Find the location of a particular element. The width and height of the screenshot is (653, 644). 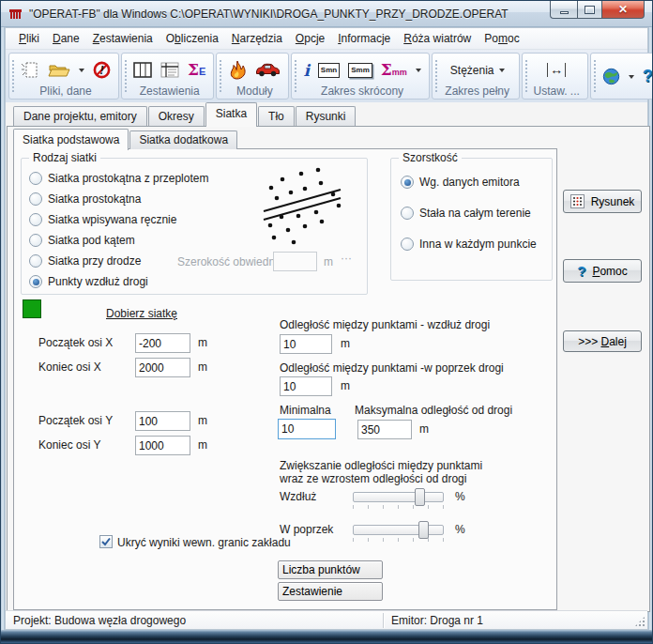

slider-across-thumb is located at coordinates (424, 529).